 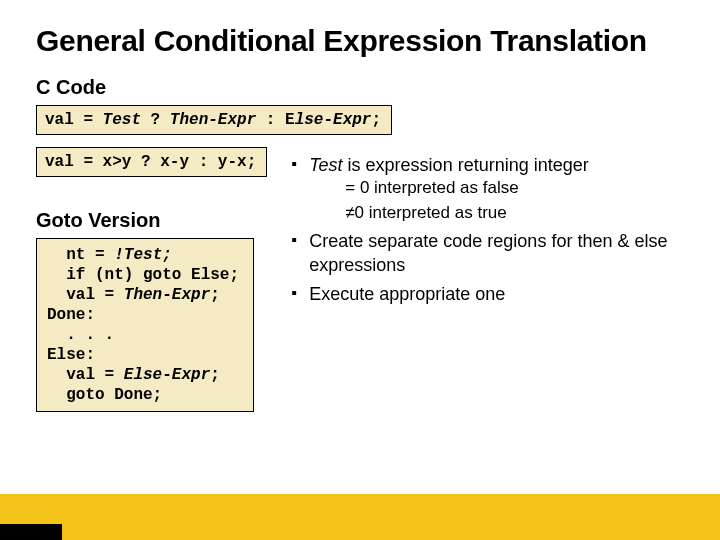 What do you see at coordinates (466, 165) in the screenshot?
I see `bullet-1-rest: is expression returning integer` at bounding box center [466, 165].